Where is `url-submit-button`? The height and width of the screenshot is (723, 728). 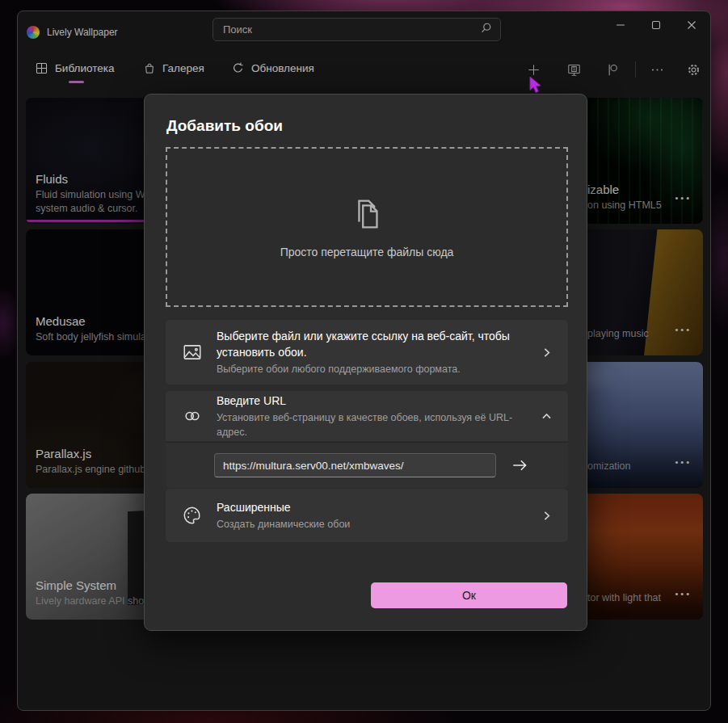 url-submit-button is located at coordinates (520, 465).